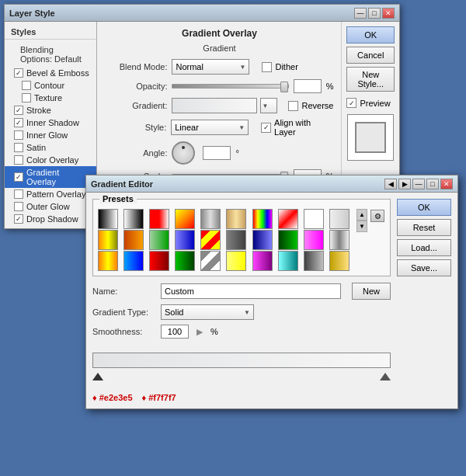 The width and height of the screenshot is (466, 476). What do you see at coordinates (308, 86) in the screenshot?
I see `opacity-input: 100` at bounding box center [308, 86].